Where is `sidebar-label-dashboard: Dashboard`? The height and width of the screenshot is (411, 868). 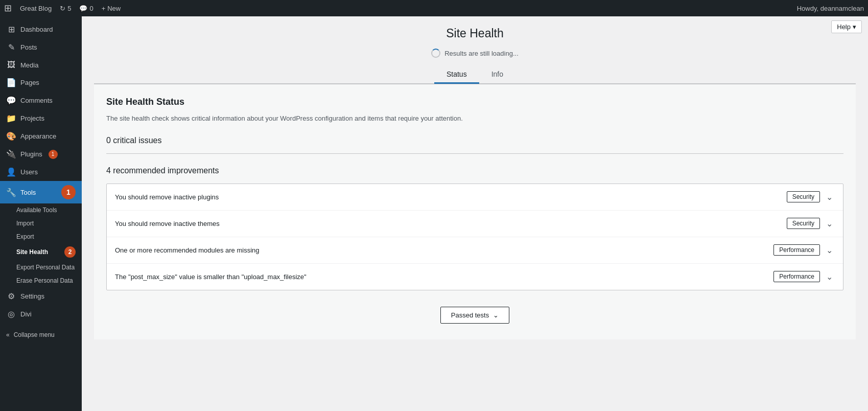 sidebar-label-dashboard: Dashboard is located at coordinates (37, 30).